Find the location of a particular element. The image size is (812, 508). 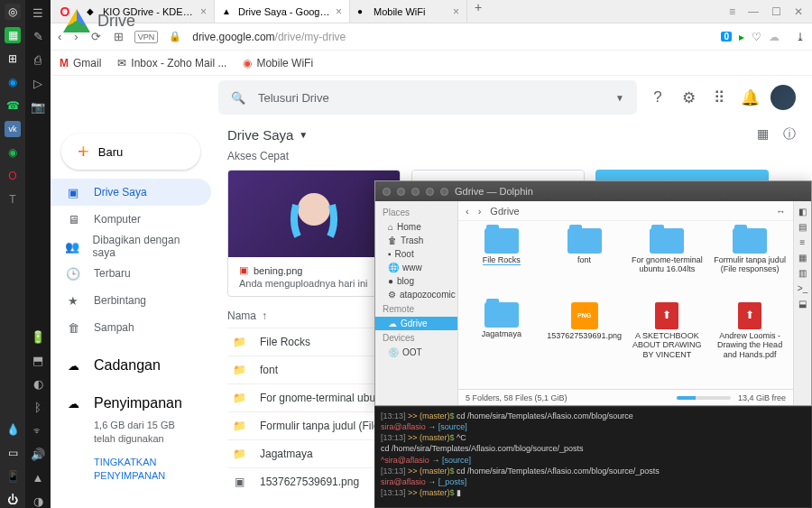

sidebar-item: 🖥Komputer is located at coordinates (131, 219).